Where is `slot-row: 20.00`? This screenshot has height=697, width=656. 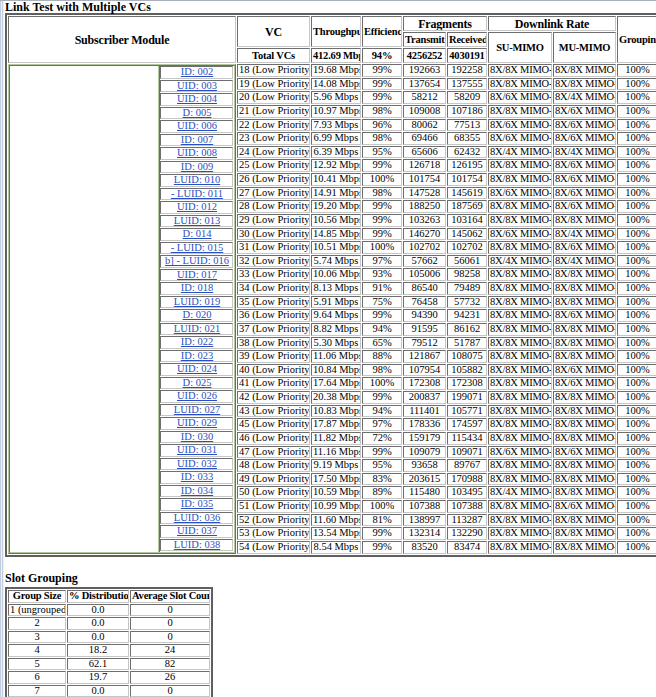
slot-row: 20.00 is located at coordinates (109, 624).